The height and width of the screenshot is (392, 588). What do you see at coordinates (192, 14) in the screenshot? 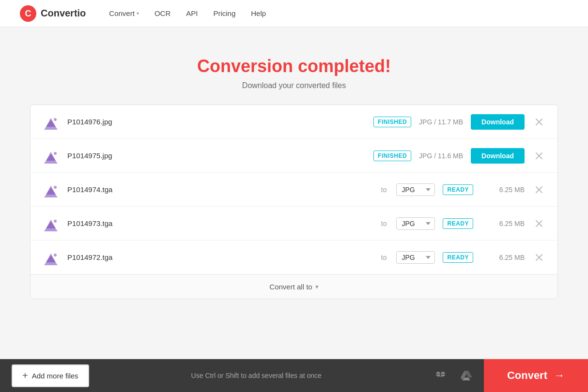
I see `nav-api: API` at bounding box center [192, 14].